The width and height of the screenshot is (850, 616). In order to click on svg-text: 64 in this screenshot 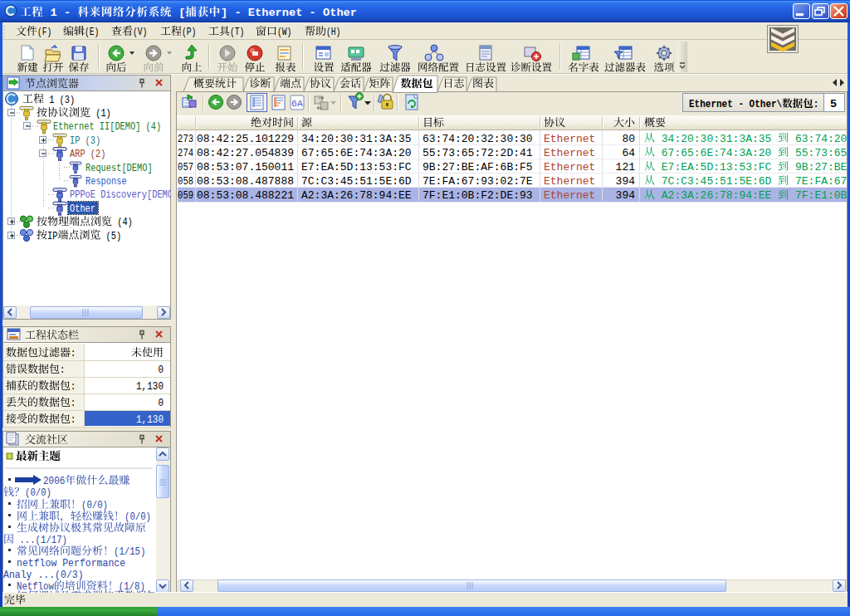, I will do `click(628, 153)`.